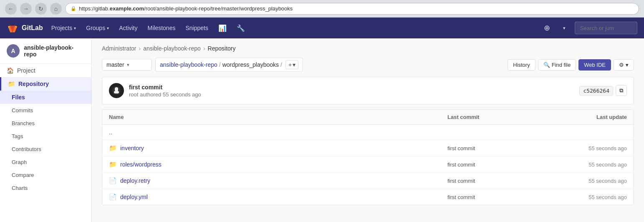 The width and height of the screenshot is (644, 222). Describe the element at coordinates (278, 132) in the screenshot. I see `parent-dir-link: ..` at that location.